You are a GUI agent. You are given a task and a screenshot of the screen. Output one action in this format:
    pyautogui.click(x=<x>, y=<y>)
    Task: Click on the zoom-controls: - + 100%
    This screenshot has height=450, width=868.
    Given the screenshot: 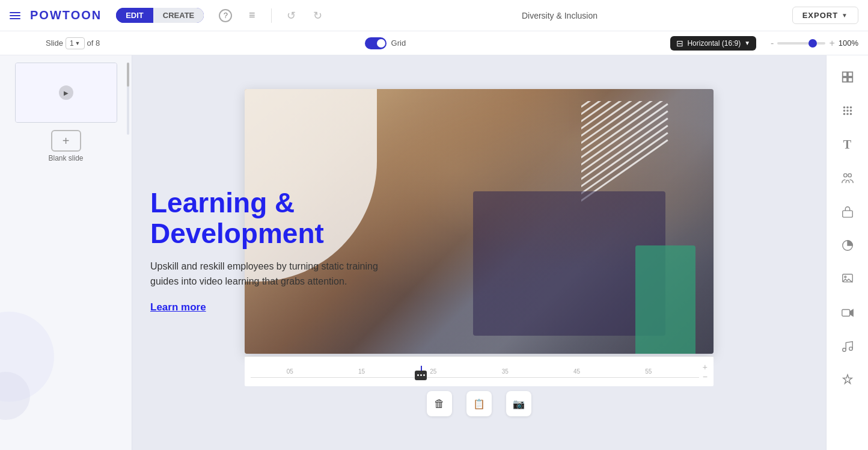 What is the action you would take?
    pyautogui.click(x=815, y=43)
    